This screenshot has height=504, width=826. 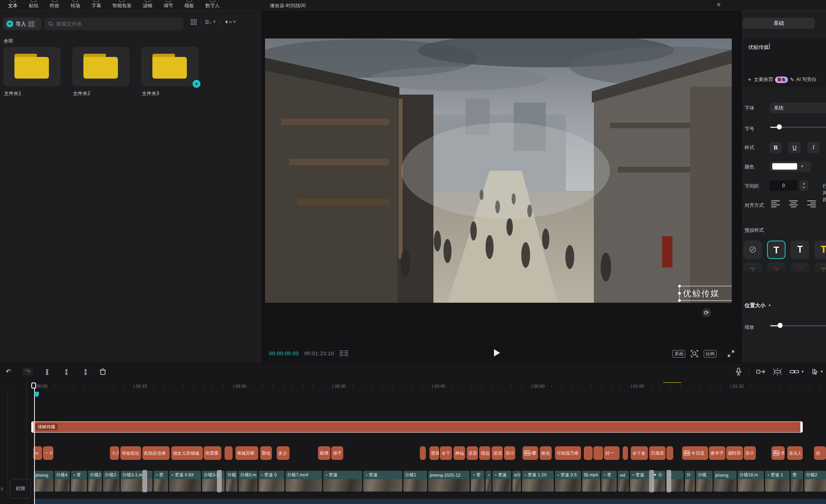 I want to click on menu-item-贴纸: 贴纸, so click(x=34, y=5).